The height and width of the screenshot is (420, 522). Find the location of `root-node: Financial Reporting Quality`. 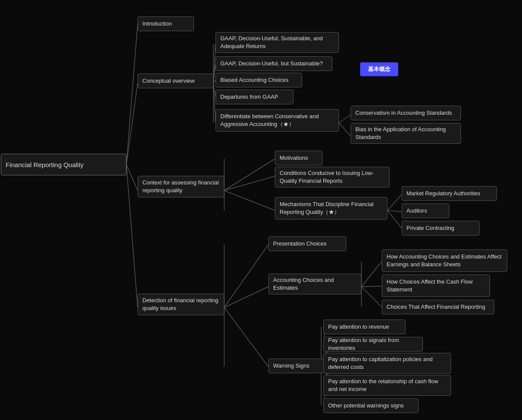

root-node: Financial Reporting Quality is located at coordinates (64, 165).